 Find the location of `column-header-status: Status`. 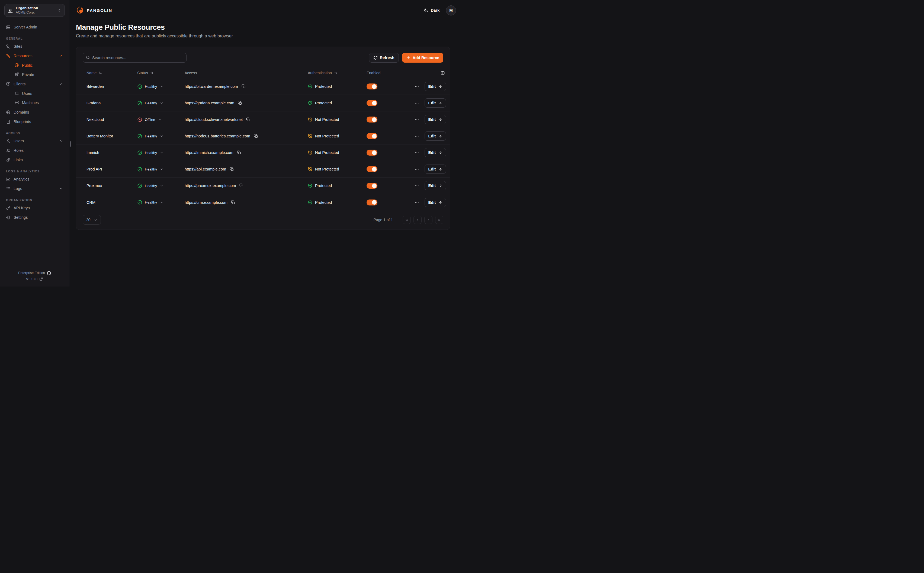

column-header-status: Status is located at coordinates (161, 73).